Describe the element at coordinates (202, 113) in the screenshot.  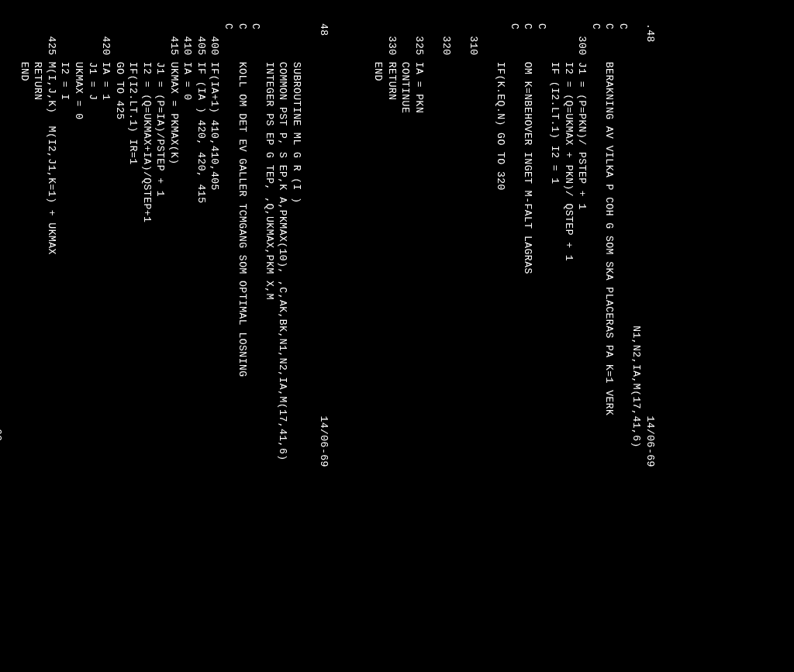
I see `code-line: 405 IF (IA ) 420, 420, 415` at that location.